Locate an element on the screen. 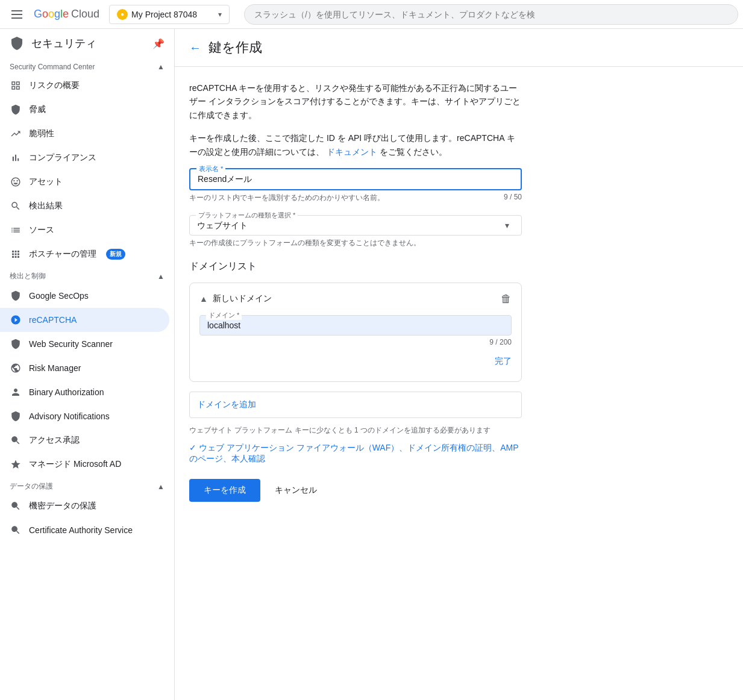 Image resolution: width=743 pixels, height=700 pixels. scc-section-title: Security Command Center is located at coordinates (52, 67).